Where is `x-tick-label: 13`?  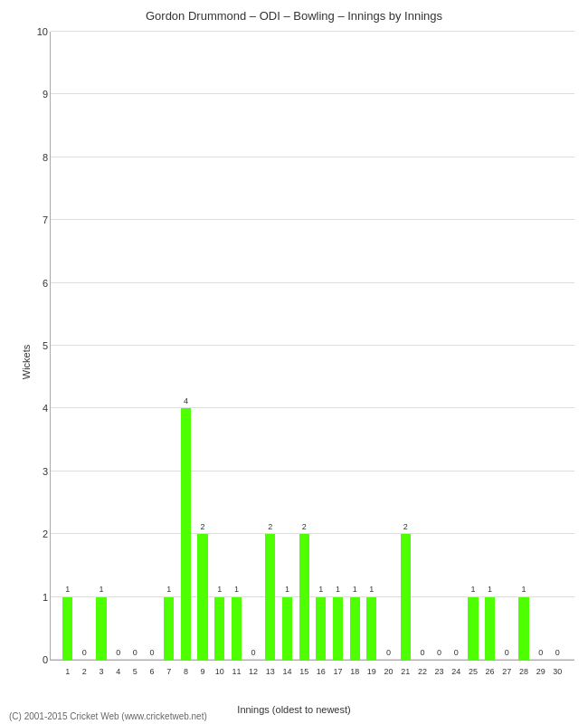
x-tick-label: 13 is located at coordinates (270, 672).